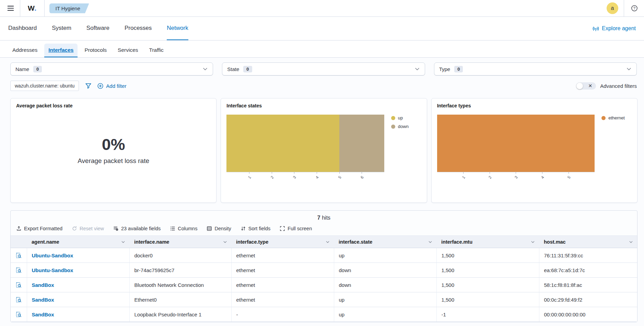 The width and height of the screenshot is (644, 326). I want to click on cell-host-mac: 76:11:31:5f:39:cc, so click(588, 255).